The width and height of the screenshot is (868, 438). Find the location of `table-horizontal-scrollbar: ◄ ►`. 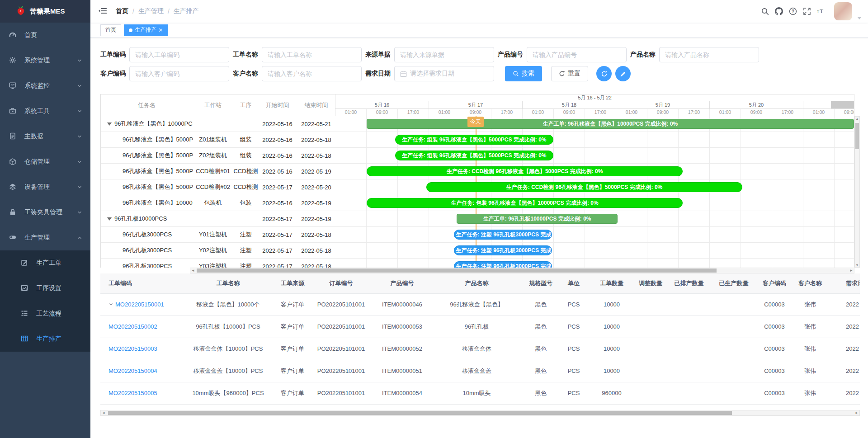

table-horizontal-scrollbar: ◄ ► is located at coordinates (480, 413).